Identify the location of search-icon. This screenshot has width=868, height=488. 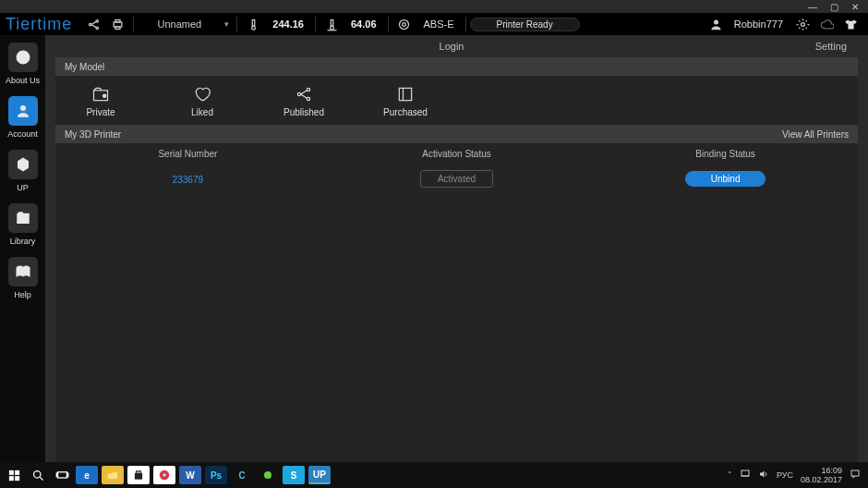
(38, 475).